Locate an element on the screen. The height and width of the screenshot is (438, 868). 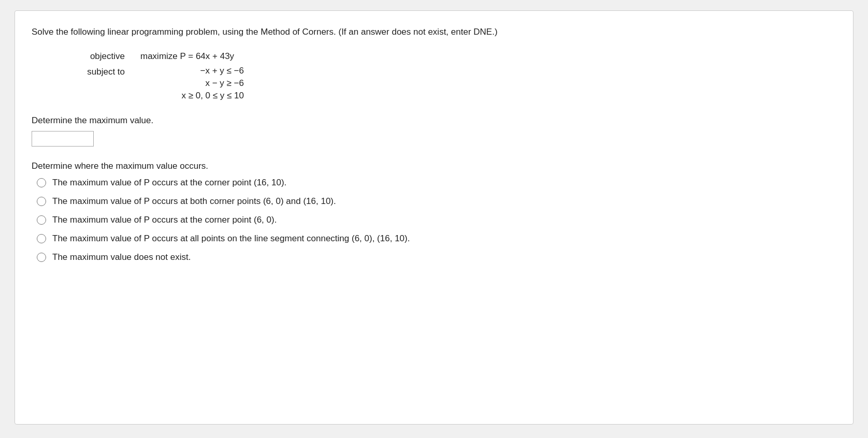
radio-option-2: The maximum value of P occurs at both co… is located at coordinates (437, 201).